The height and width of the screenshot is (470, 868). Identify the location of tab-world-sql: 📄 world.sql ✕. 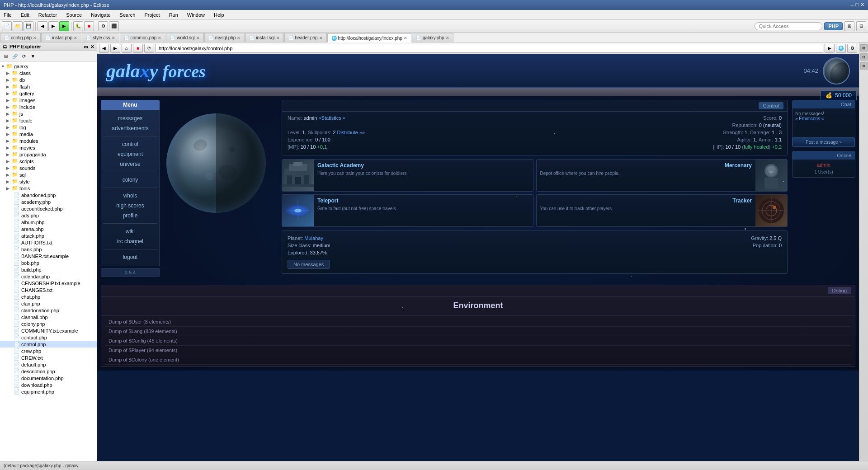
(184, 38).